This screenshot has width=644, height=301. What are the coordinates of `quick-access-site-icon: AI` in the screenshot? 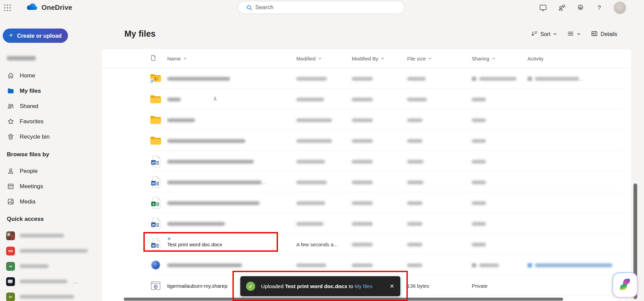 It's located at (11, 266).